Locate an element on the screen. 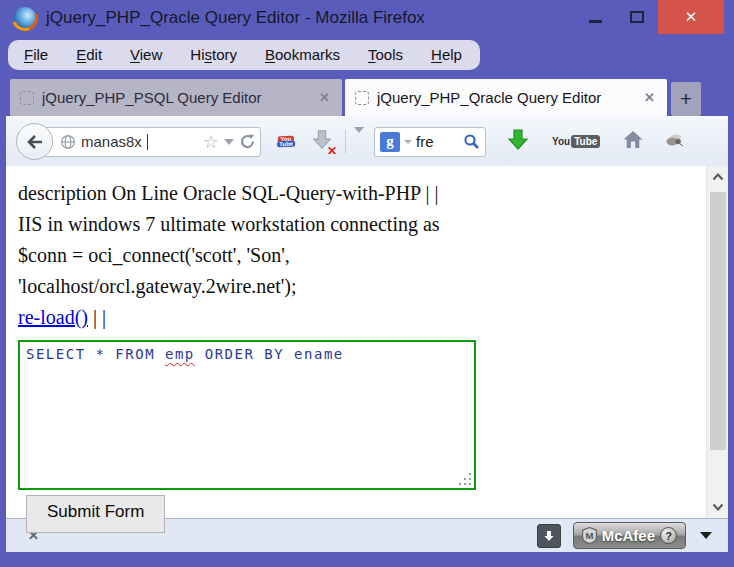  window-title: jQuery_PHP_Qracle Query Editor - Mozilla… is located at coordinates (236, 18).